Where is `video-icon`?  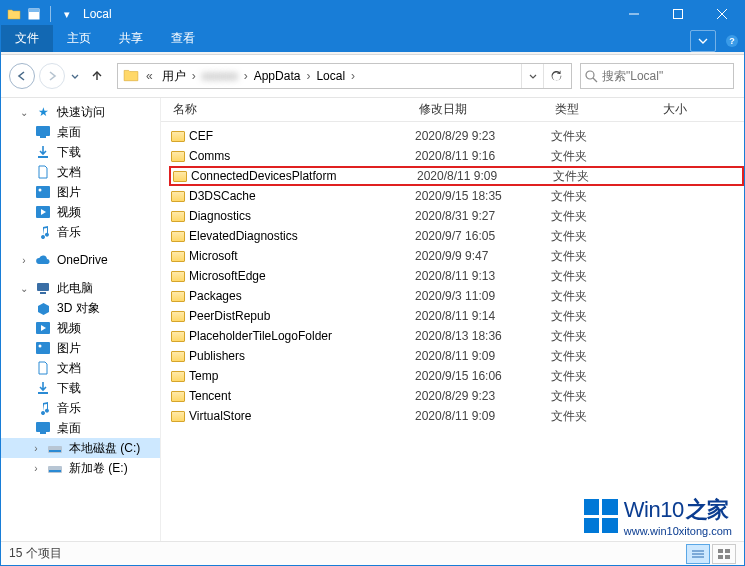 video-icon is located at coordinates (43, 328).